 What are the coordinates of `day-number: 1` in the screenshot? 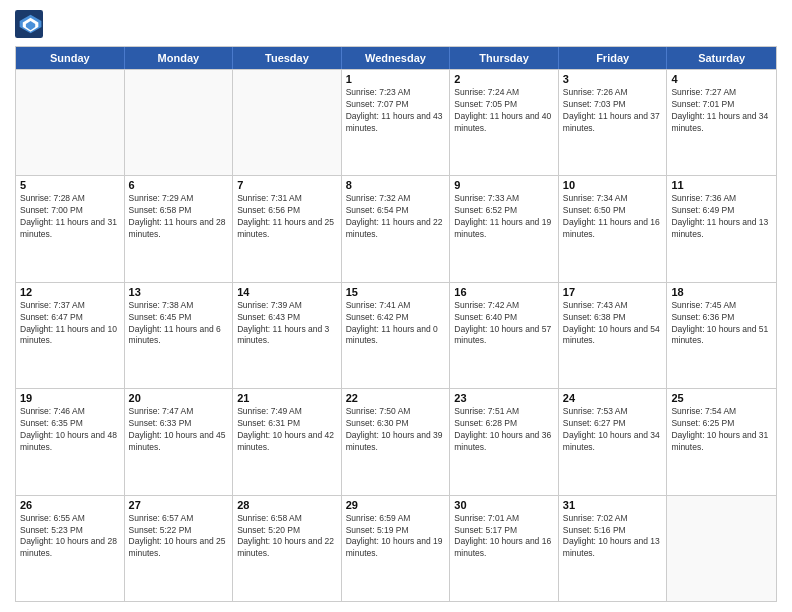 It's located at (396, 79).